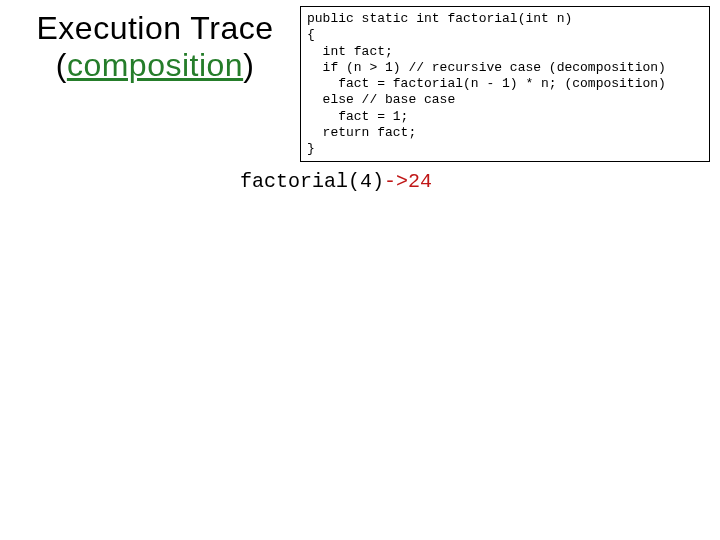 The height and width of the screenshot is (540, 720). Describe the element at coordinates (350, 52) in the screenshot. I see `code-line: int fact;` at that location.